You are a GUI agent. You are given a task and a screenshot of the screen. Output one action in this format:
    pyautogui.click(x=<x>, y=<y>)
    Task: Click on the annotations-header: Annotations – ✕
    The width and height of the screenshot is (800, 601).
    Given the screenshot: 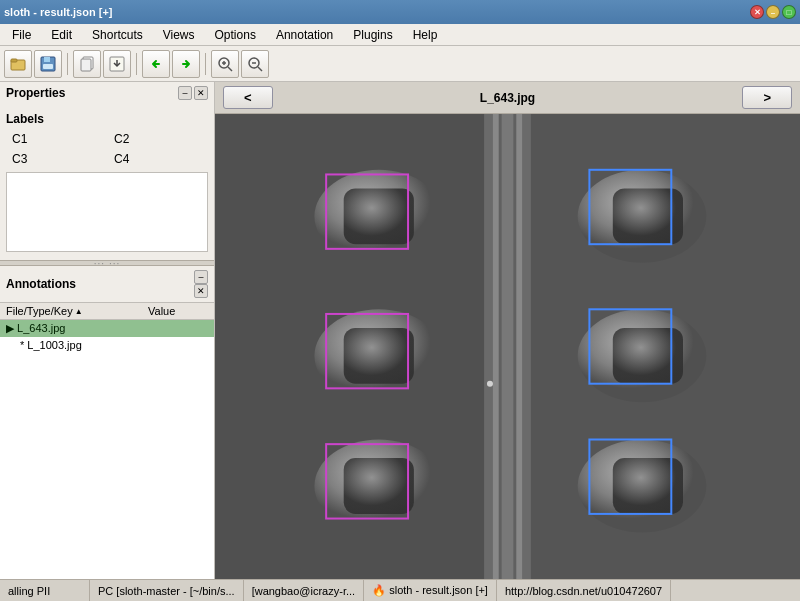 What is the action you would take?
    pyautogui.click(x=107, y=284)
    